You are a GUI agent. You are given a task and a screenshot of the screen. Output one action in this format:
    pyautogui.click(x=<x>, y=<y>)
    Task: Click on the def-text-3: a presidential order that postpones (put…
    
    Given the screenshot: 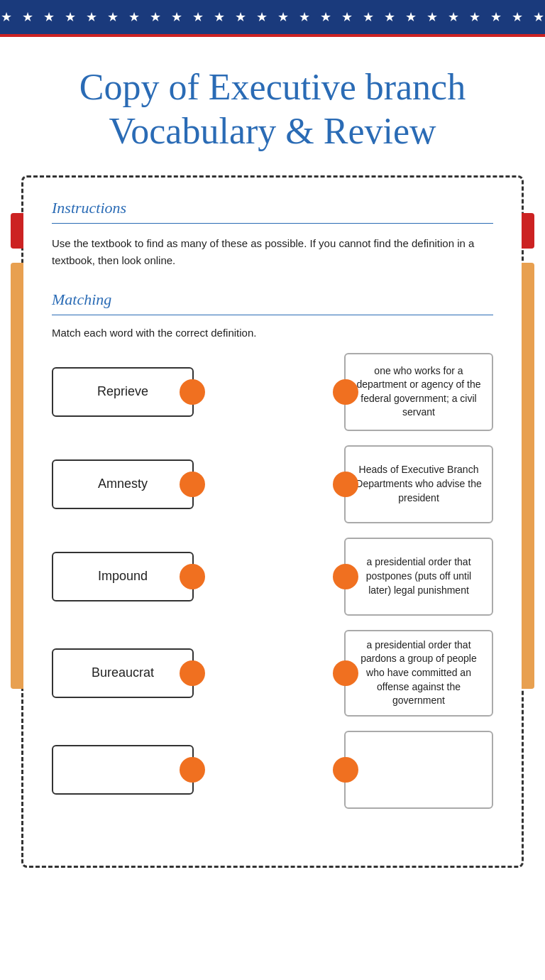 What is the action you would take?
    pyautogui.click(x=419, y=577)
    